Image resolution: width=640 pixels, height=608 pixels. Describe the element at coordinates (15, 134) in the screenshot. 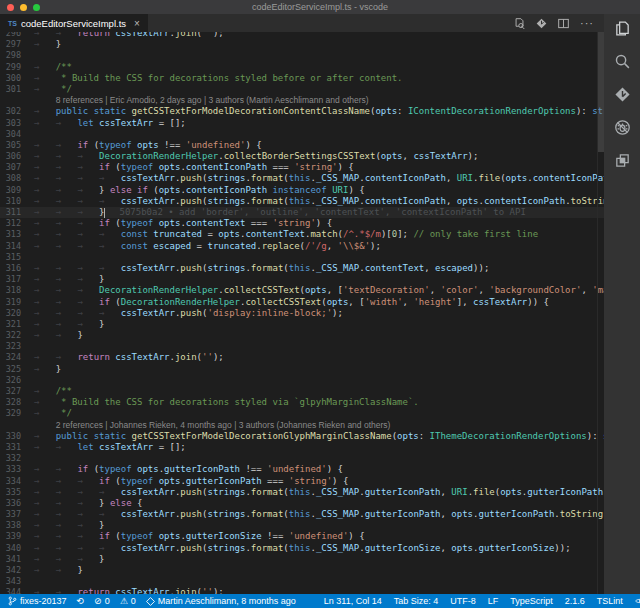

I see `line-number: 304` at that location.